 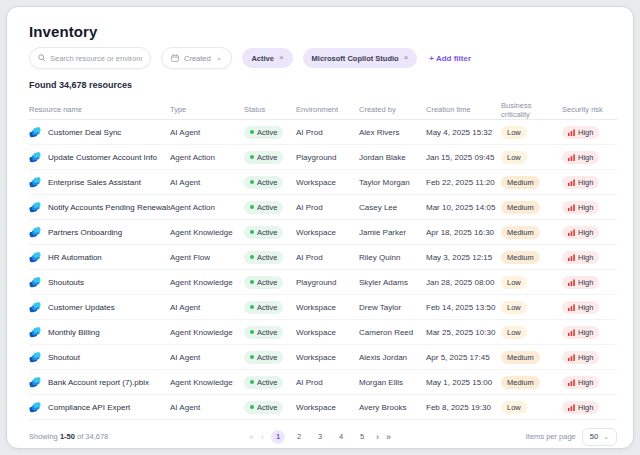 What do you see at coordinates (196, 58) in the screenshot?
I see `created-date-dropdown: Created ⌄` at bounding box center [196, 58].